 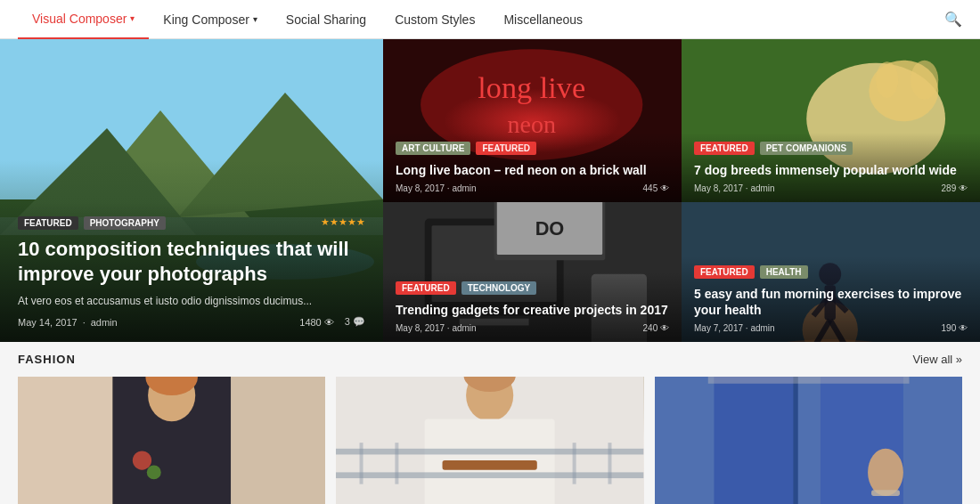 I want to click on svg-text: DO, so click(x=551, y=228).